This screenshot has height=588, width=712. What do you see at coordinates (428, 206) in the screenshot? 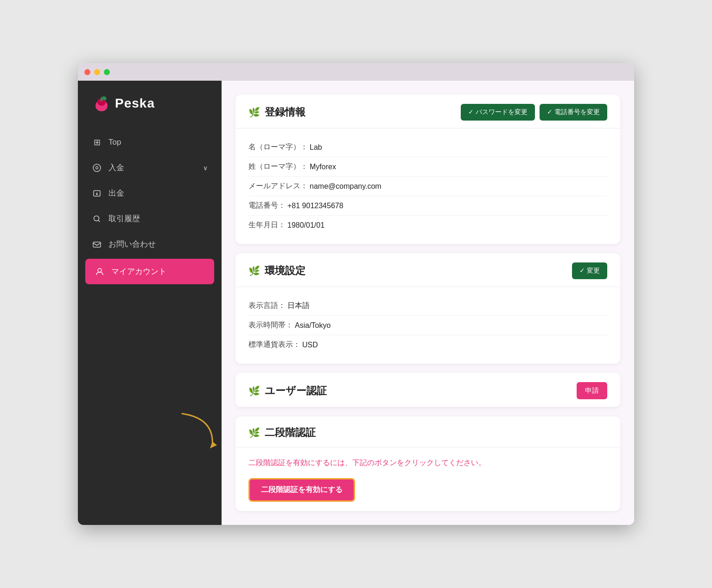
I see `field-phone: 電話番号： +81 9012345678` at bounding box center [428, 206].